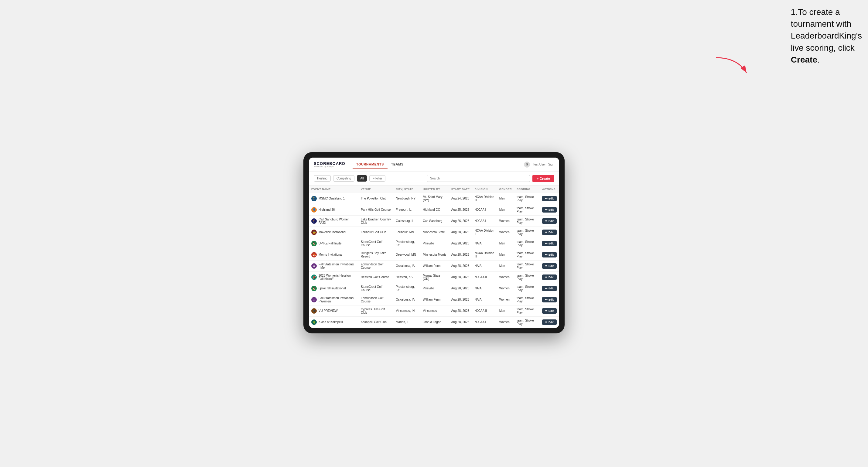  Describe the element at coordinates (434, 179) in the screenshot. I see `toolbar: Hosting Competing All ≡ Filter + Create` at that location.